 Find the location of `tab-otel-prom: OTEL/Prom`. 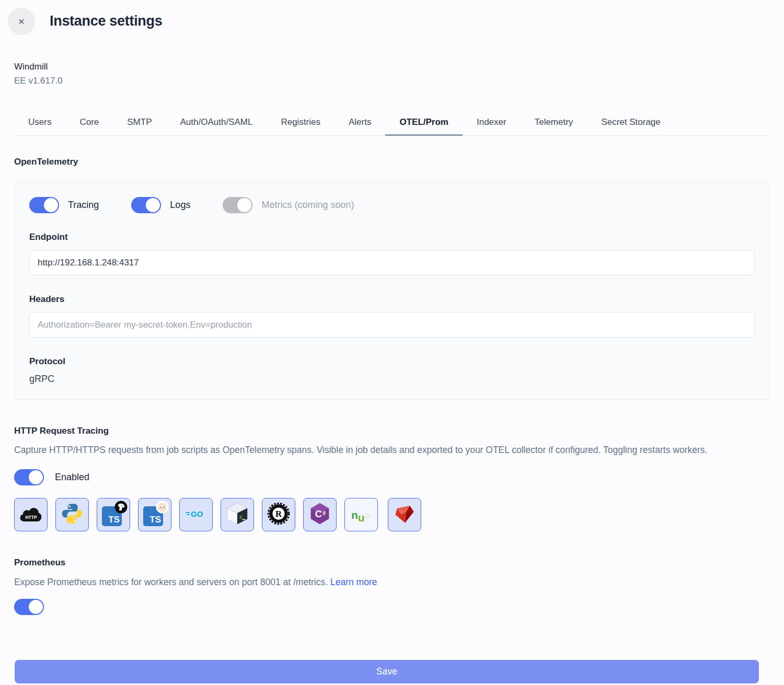

tab-otel-prom: OTEL/Prom is located at coordinates (424, 123).